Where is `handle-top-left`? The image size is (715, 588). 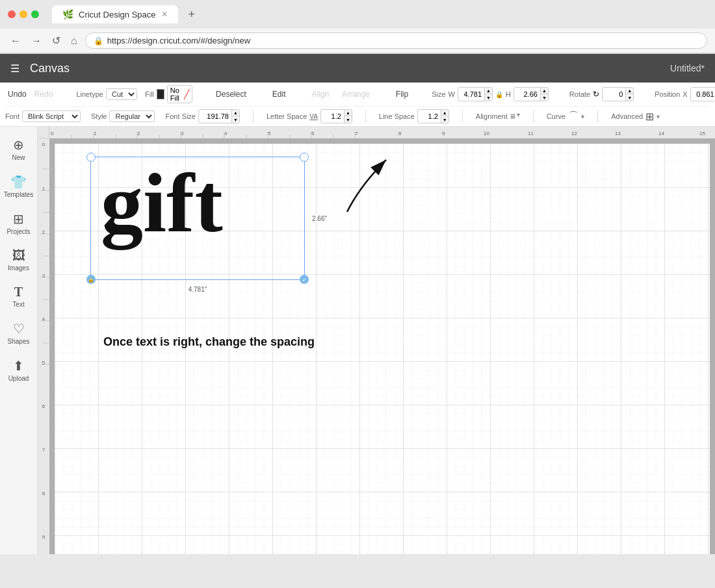
handle-top-left is located at coordinates (91, 157).